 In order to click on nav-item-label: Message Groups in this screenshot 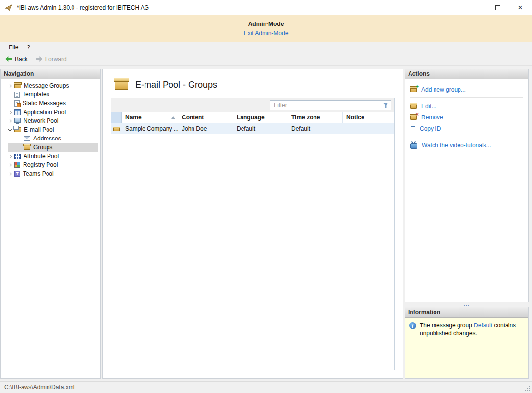, I will do `click(46, 86)`.